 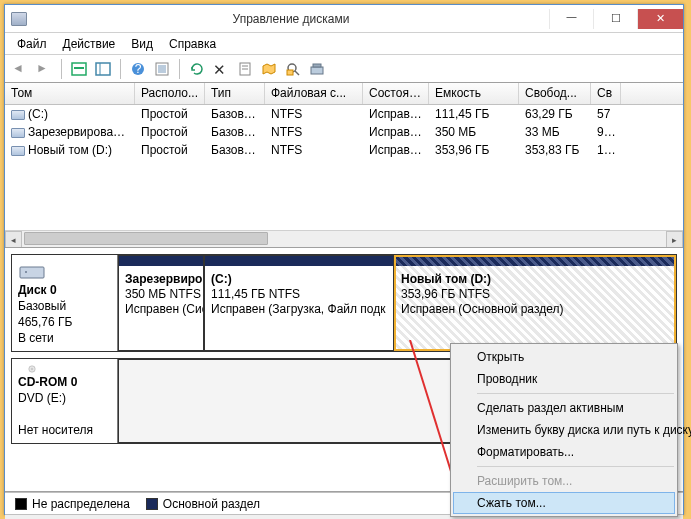 I want to click on table-row: (C:)ПростойБазовыйNTFSИсправен...111,45 …, so click(x=344, y=114).